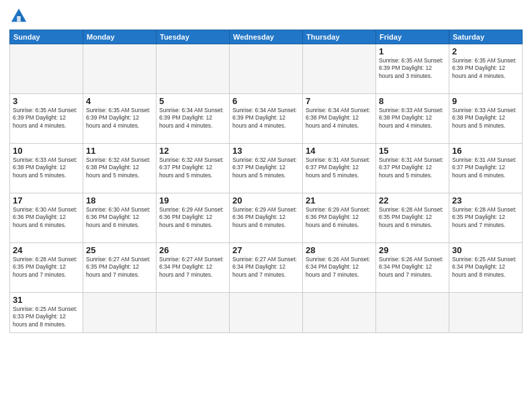 This screenshot has width=532, height=411. What do you see at coordinates (120, 168) in the screenshot?
I see `day-info: Sunrise: 6:32 AM Sunset: 6:38 PM Dayligh…` at bounding box center [120, 168].